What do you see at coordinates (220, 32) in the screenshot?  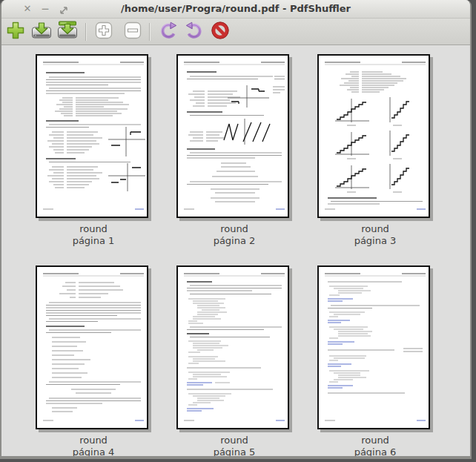 I see `delete-stop-icon` at bounding box center [220, 32].